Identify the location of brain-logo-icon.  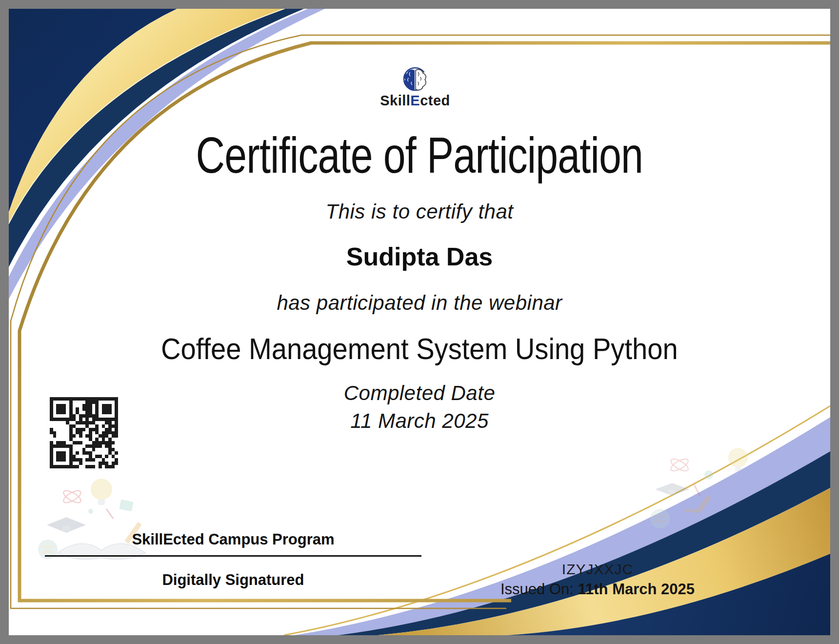
(415, 80).